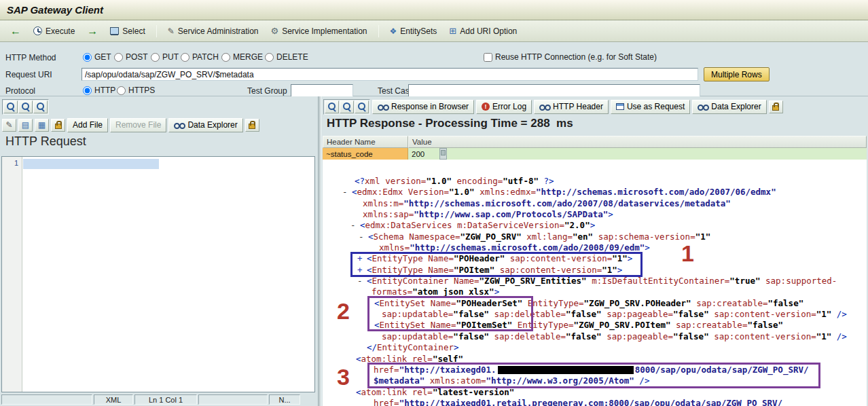  What do you see at coordinates (729, 107) in the screenshot?
I see `response-data-explorer-button: Data Explorer` at bounding box center [729, 107].